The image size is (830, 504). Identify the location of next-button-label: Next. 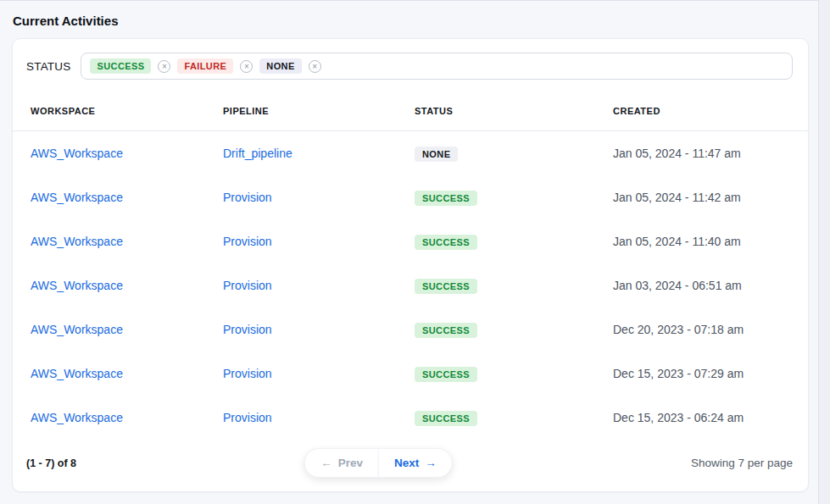
(407, 462).